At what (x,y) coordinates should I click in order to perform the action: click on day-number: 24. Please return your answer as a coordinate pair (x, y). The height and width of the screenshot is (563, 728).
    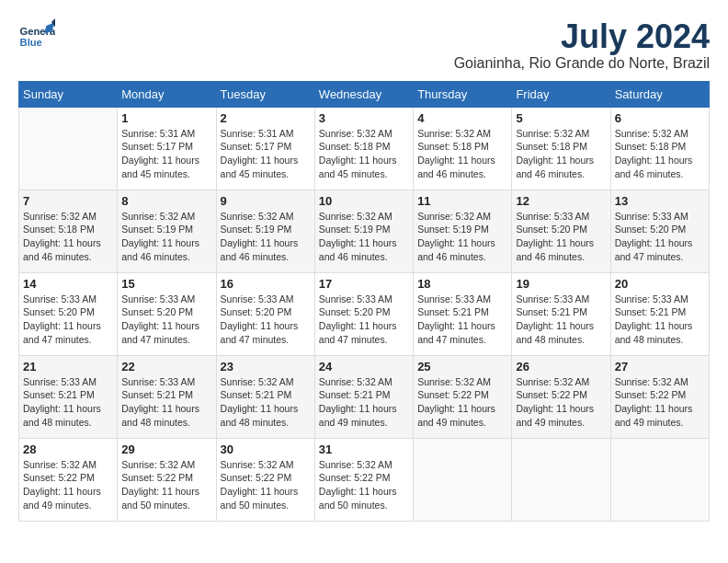
    Looking at the image, I should click on (364, 366).